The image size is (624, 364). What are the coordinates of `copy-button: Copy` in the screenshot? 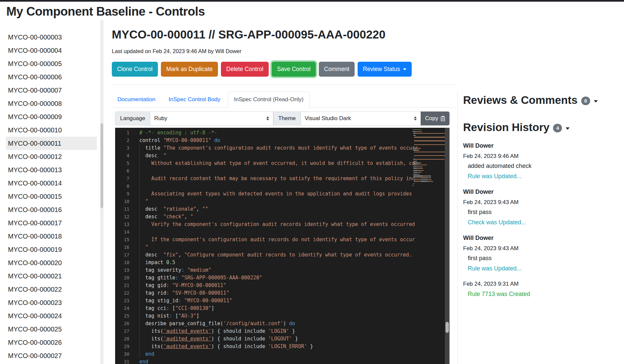 It's located at (435, 118).